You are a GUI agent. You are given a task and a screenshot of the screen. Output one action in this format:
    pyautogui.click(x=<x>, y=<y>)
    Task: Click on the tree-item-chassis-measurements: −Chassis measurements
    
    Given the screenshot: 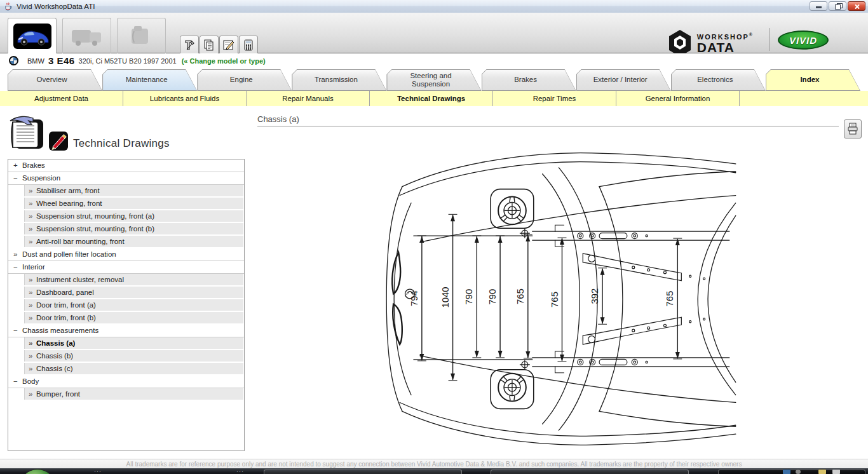 What is the action you would take?
    pyautogui.click(x=126, y=331)
    